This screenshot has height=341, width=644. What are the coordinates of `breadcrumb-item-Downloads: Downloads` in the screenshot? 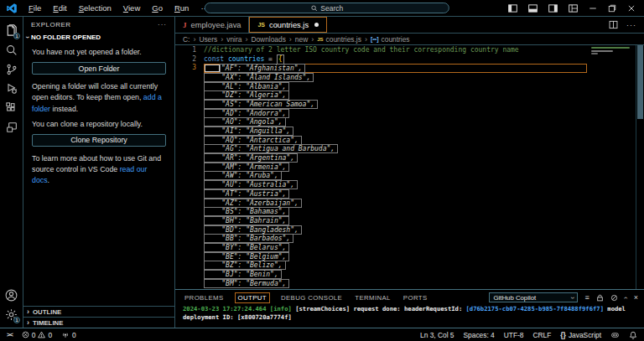 It's located at (268, 39).